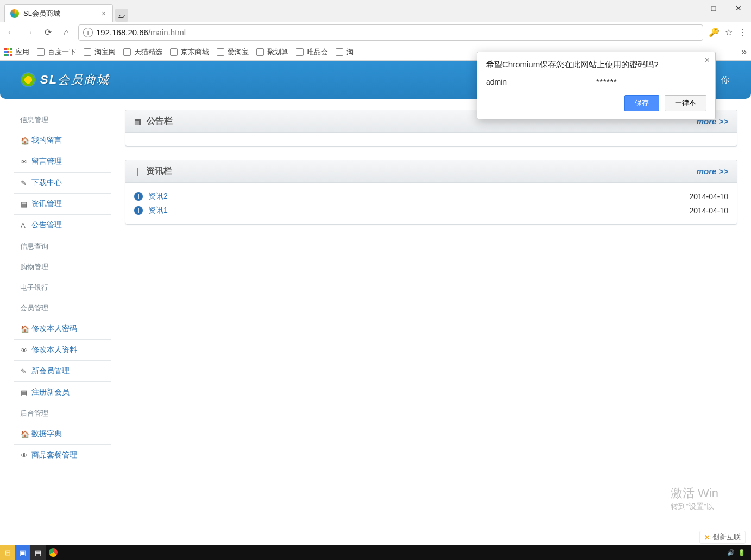 This screenshot has height=560, width=751. What do you see at coordinates (190, 52) in the screenshot?
I see `bookmark-item: 京东商城` at bounding box center [190, 52].